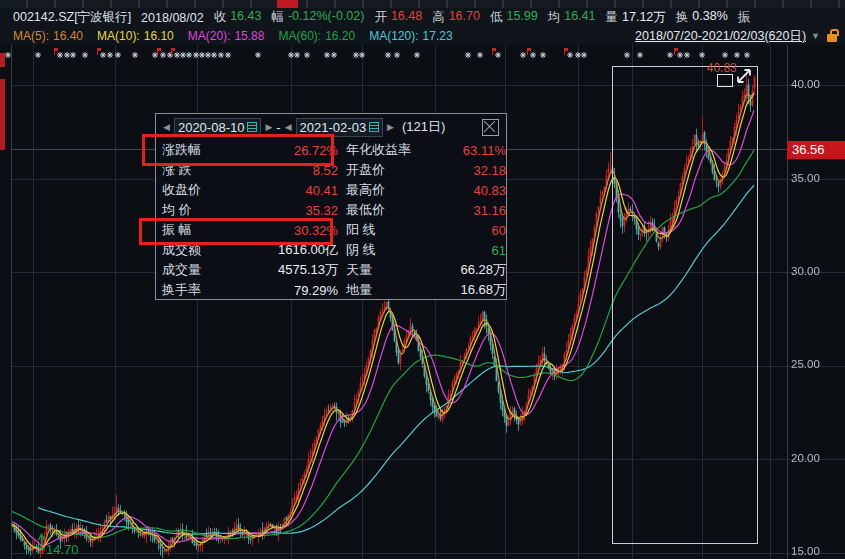  I want to click on resize-cursor-icon, so click(744, 76).